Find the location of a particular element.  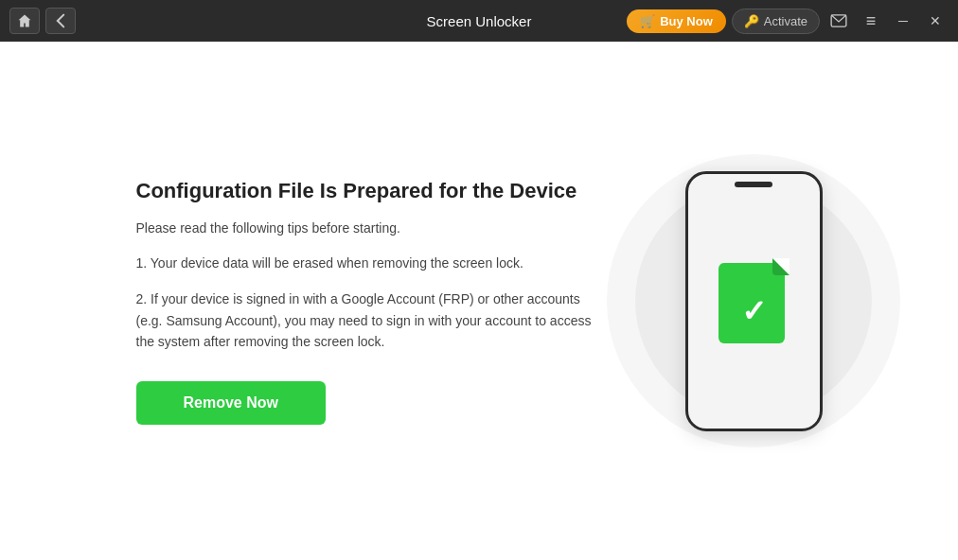

activate-button: 🔑 Activate is located at coordinates (776, 21).